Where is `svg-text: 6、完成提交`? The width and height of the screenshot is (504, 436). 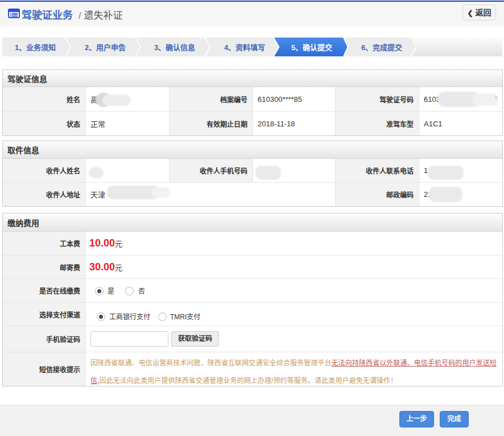
svg-text: 6、完成提交 is located at coordinates (382, 48).